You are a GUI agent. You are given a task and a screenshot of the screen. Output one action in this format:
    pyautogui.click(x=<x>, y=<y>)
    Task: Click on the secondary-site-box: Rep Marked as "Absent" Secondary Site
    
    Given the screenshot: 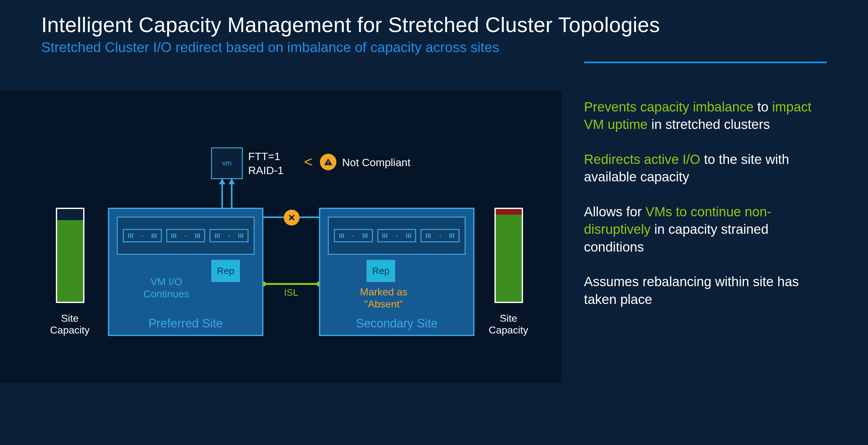 What is the action you would take?
    pyautogui.click(x=397, y=272)
    